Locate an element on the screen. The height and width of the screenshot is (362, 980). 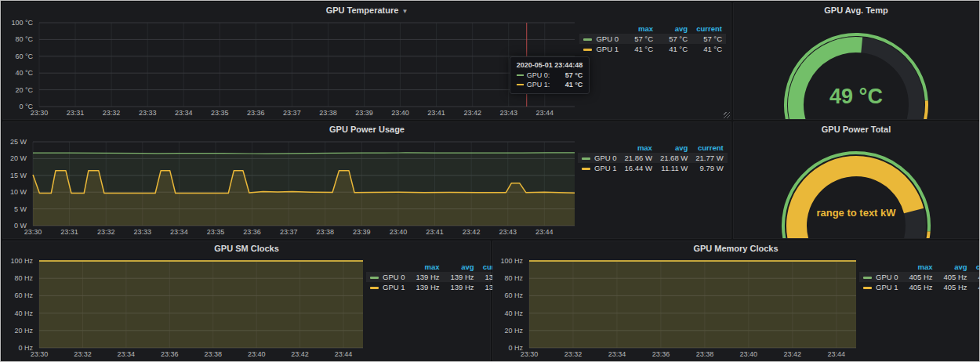
panel-title-gpu-memory-clocks: GPU Memory Clocks is located at coordinates (735, 248).